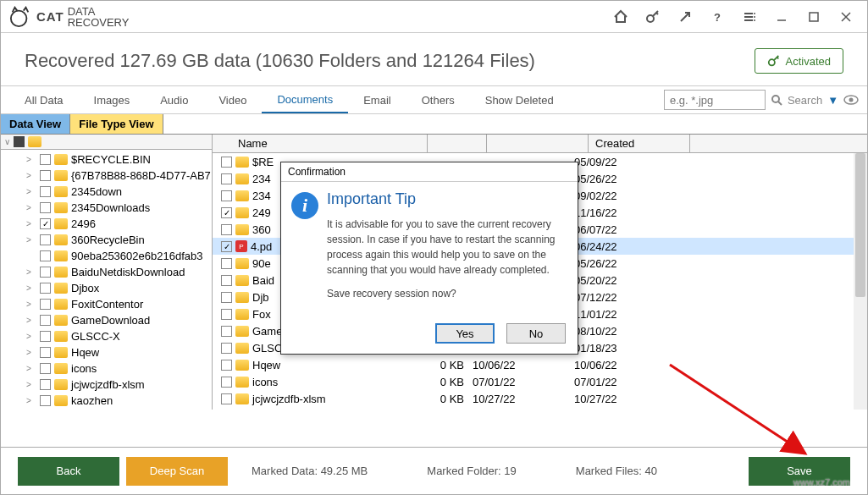 This screenshot has width=868, height=495. Describe the element at coordinates (833, 100) in the screenshot. I see `dropdown-icon: ▼` at that location.